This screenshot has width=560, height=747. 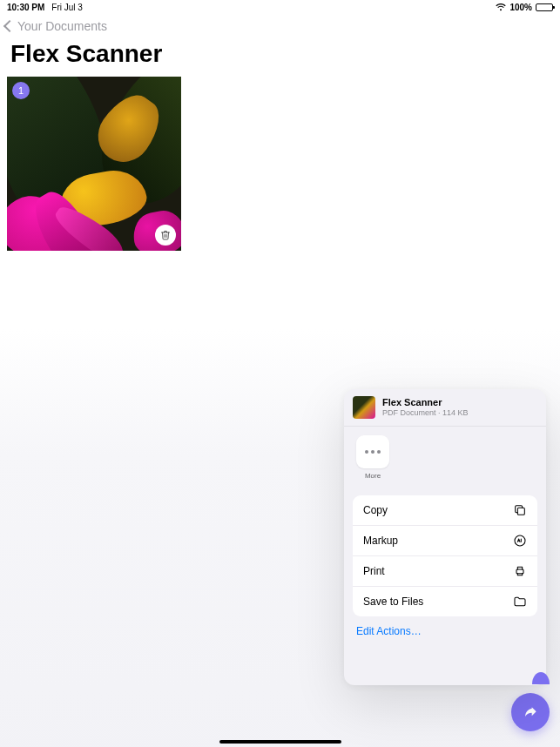 I want to click on share-title: Flex Scanner, so click(x=425, y=402).